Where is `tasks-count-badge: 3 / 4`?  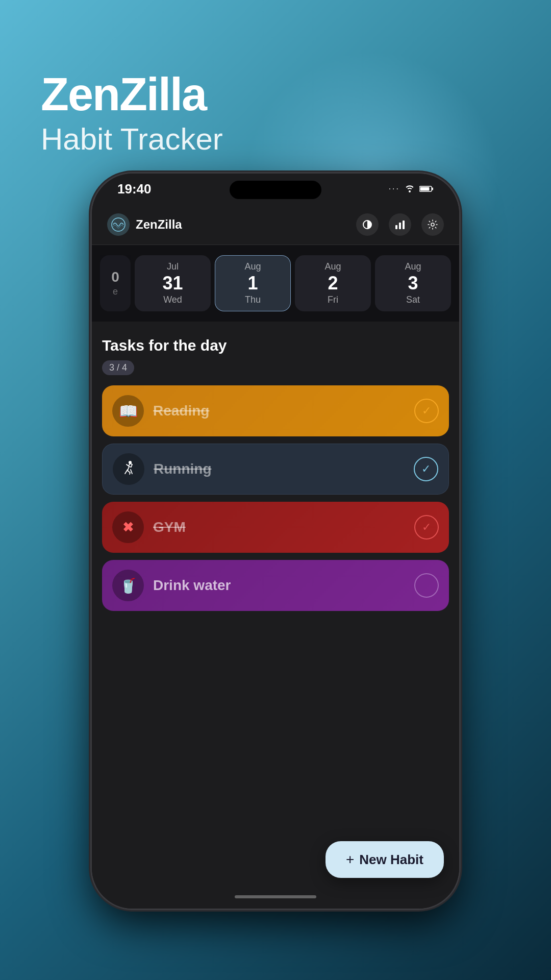 tasks-count-badge: 3 / 4 is located at coordinates (118, 368).